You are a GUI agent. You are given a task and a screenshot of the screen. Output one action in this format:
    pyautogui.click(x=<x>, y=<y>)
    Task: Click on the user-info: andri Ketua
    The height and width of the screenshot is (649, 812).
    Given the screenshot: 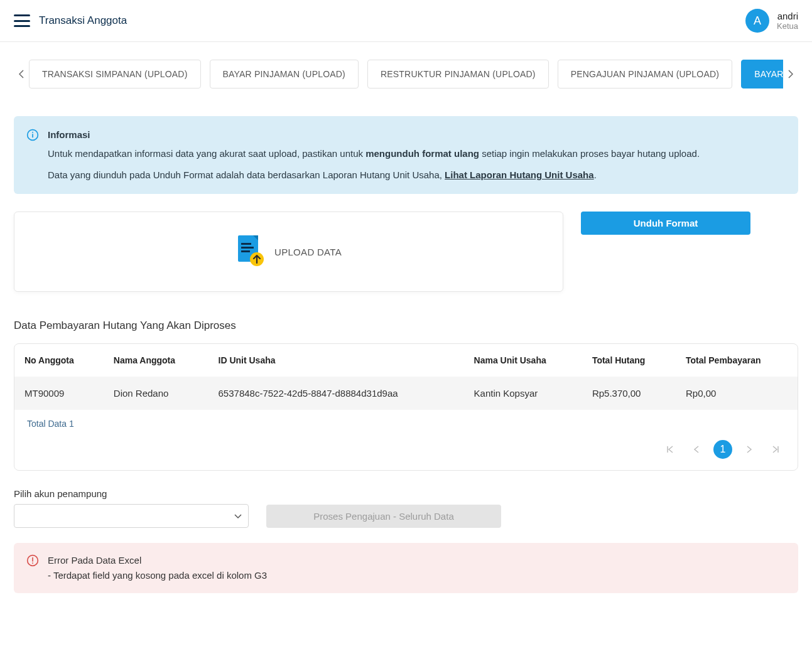 What is the action you would take?
    pyautogui.click(x=788, y=21)
    